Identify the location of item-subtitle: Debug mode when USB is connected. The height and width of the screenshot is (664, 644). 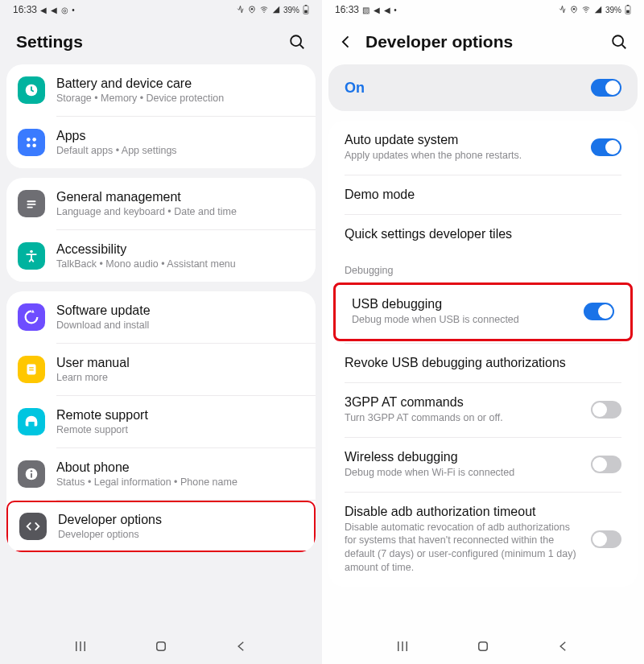
(462, 320).